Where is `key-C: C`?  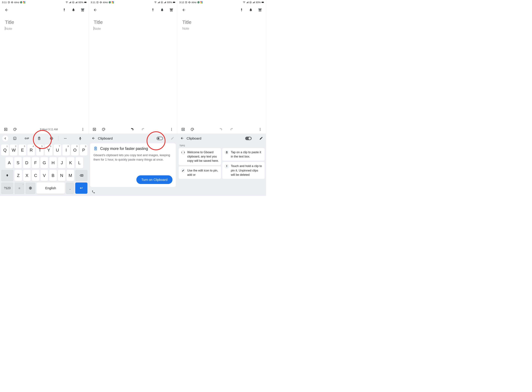 key-C: C is located at coordinates (36, 176).